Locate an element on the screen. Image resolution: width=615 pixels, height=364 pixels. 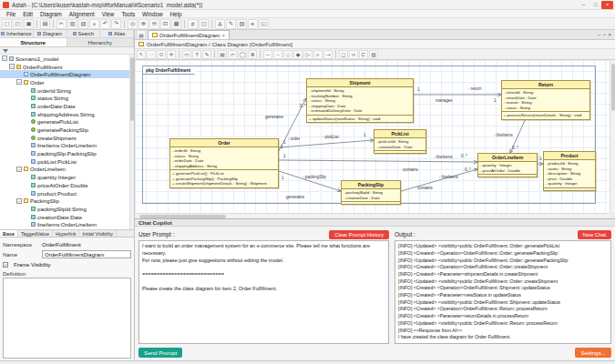
grid-icon: # is located at coordinates (193, 24).